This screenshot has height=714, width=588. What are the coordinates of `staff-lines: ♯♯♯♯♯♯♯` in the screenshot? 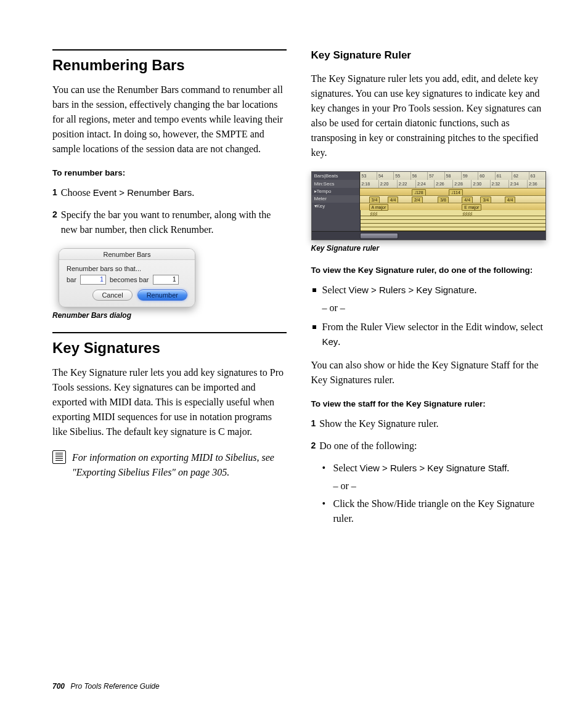 It's located at (454, 221).